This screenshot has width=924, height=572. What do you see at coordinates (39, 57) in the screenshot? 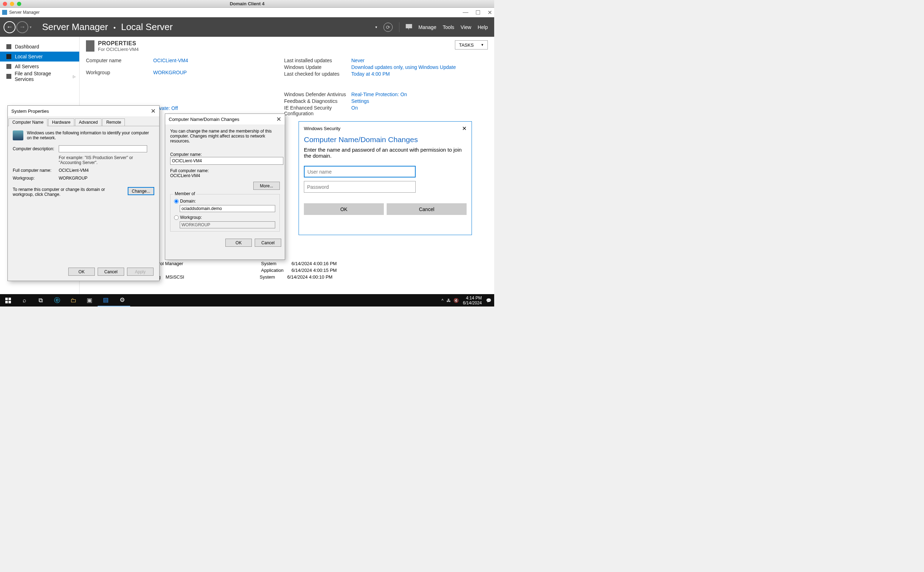
I see `sidebar-item-local-server: Local Server` at bounding box center [39, 57].